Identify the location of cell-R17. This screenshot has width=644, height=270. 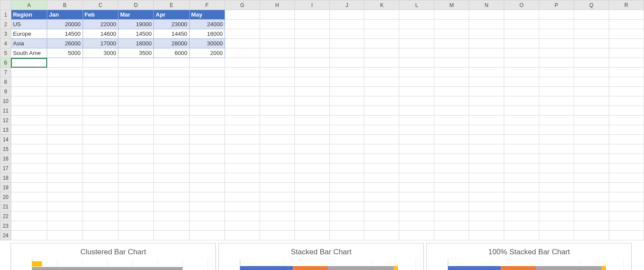
(626, 168).